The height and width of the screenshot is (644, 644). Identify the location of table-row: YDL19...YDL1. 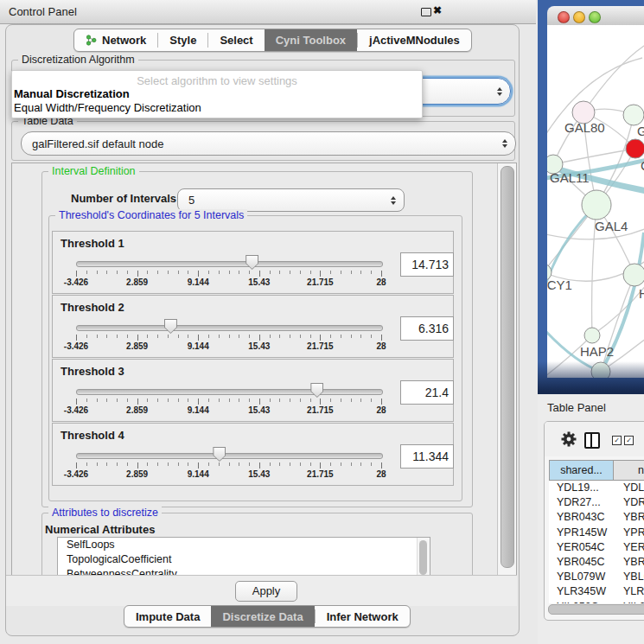
(596, 489).